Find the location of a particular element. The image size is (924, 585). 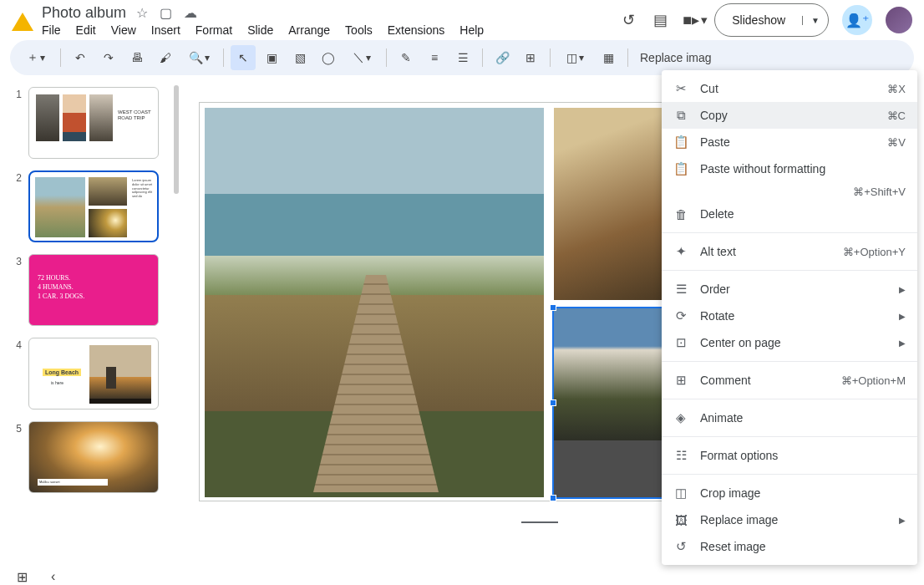

line-tool: ＼ ▾ is located at coordinates (362, 58).